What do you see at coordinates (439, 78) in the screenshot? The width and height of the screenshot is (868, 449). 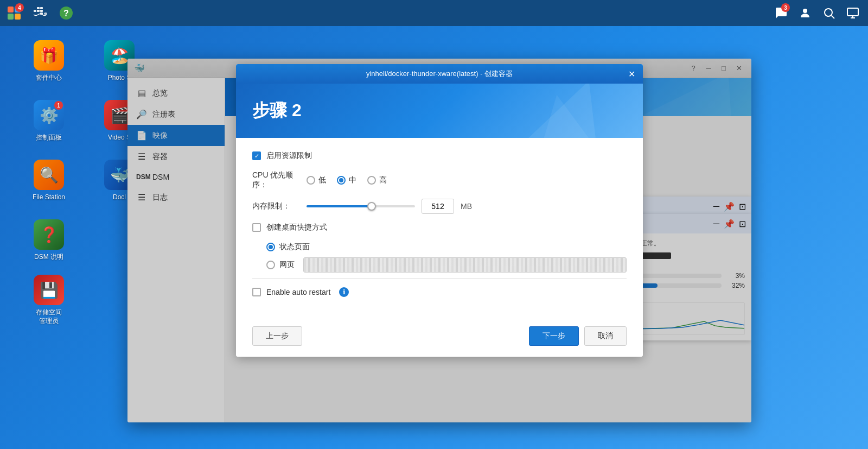 I see `dialog-title: yinheli/docker-thunder-xware(latest) - 创…` at bounding box center [439, 78].